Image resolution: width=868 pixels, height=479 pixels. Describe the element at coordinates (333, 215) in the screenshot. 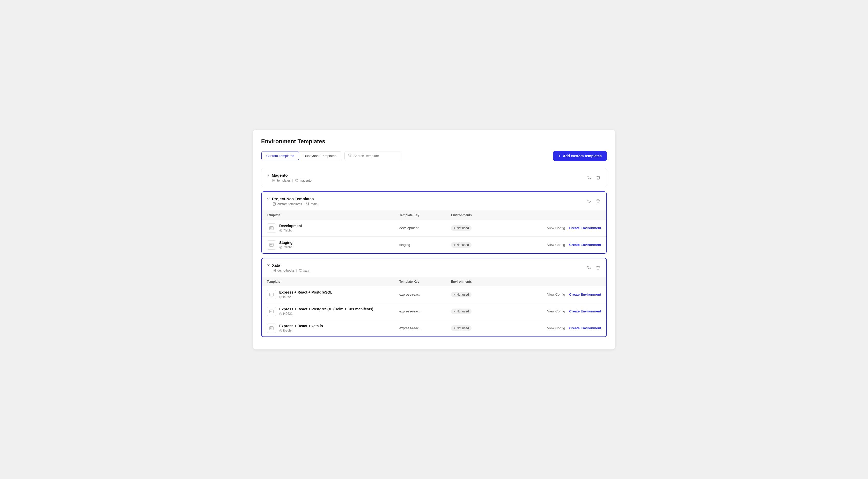

I see `col-template-project-neo: Template` at that location.